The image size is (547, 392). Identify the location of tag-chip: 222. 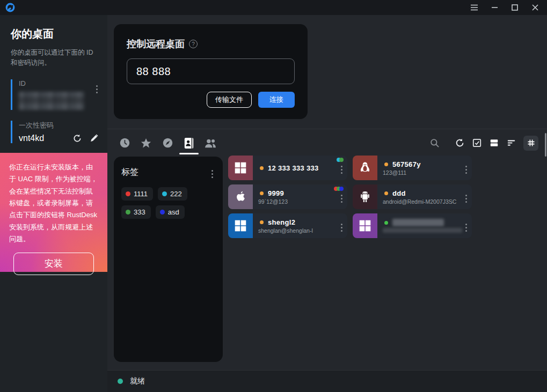
(173, 194).